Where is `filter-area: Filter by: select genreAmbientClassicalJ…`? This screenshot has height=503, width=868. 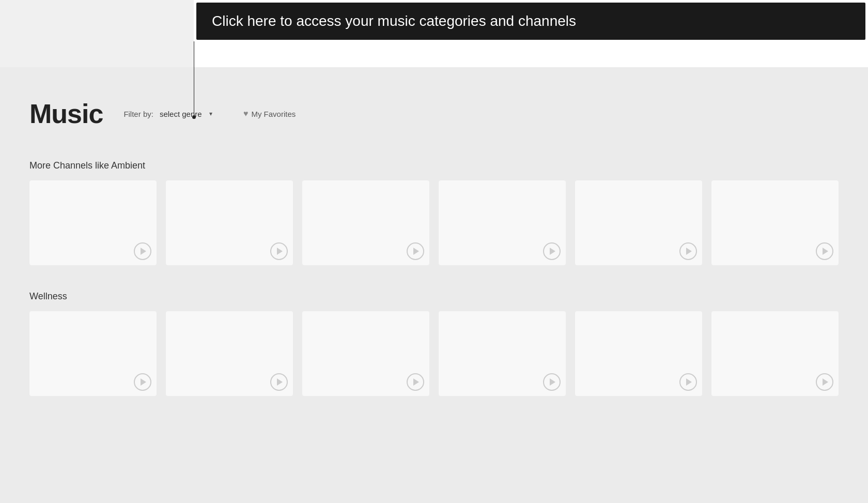
filter-area: Filter by: select genreAmbientClassicalJ… is located at coordinates (168, 114).